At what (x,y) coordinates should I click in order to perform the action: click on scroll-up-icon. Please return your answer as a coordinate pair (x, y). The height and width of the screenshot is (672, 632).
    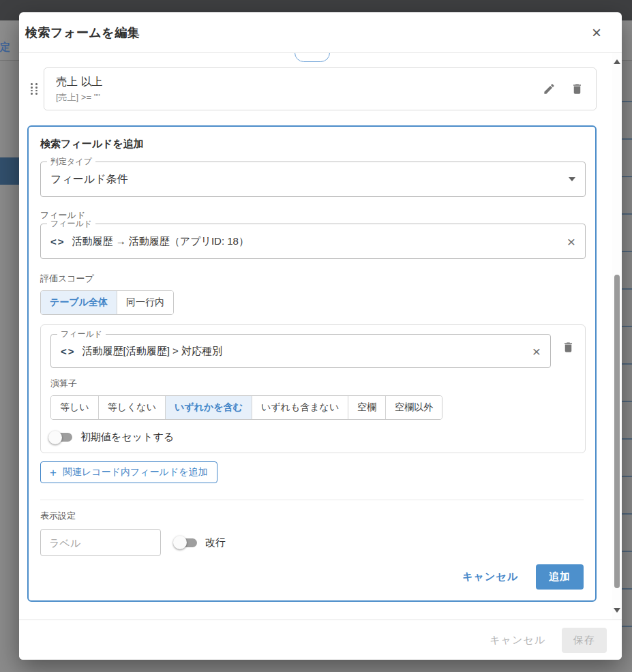
    Looking at the image, I should click on (617, 61).